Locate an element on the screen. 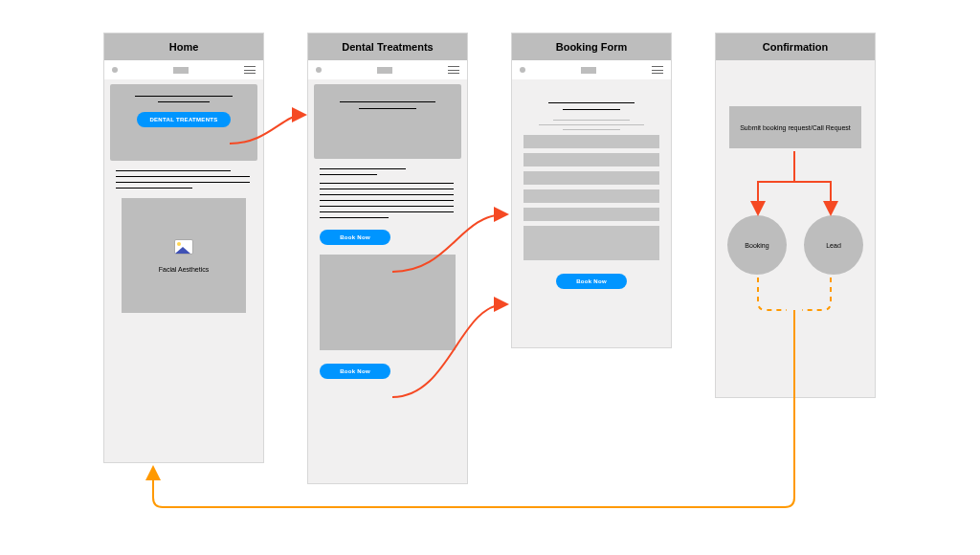  screen-booking-title: Booking Form is located at coordinates (591, 47).